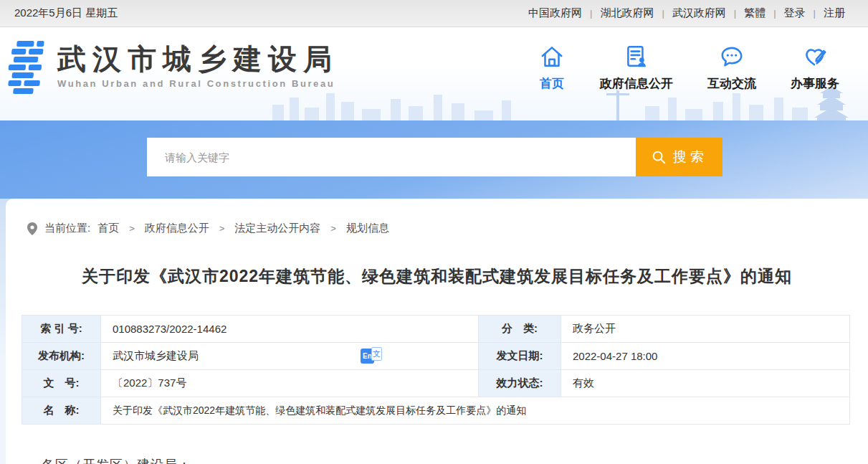  I want to click on meta-value-validity-status: 有效, so click(705, 384).